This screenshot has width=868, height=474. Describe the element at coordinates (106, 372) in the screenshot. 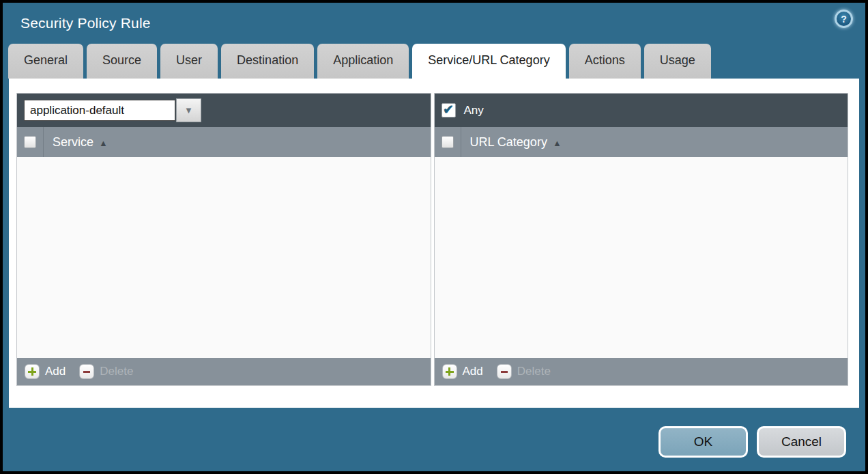

I see `service-delete-button: Delete` at that location.